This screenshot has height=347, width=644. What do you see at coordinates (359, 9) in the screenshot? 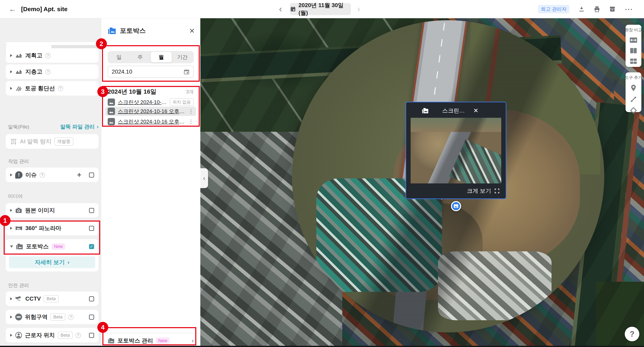
I see `date-next-button: ›` at bounding box center [359, 9].